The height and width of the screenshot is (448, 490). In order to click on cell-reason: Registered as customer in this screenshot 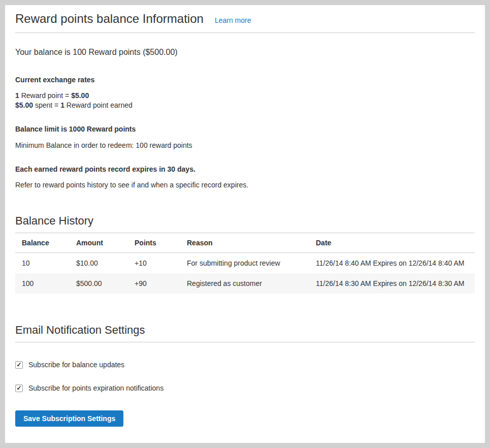, I will do `click(245, 283)`.